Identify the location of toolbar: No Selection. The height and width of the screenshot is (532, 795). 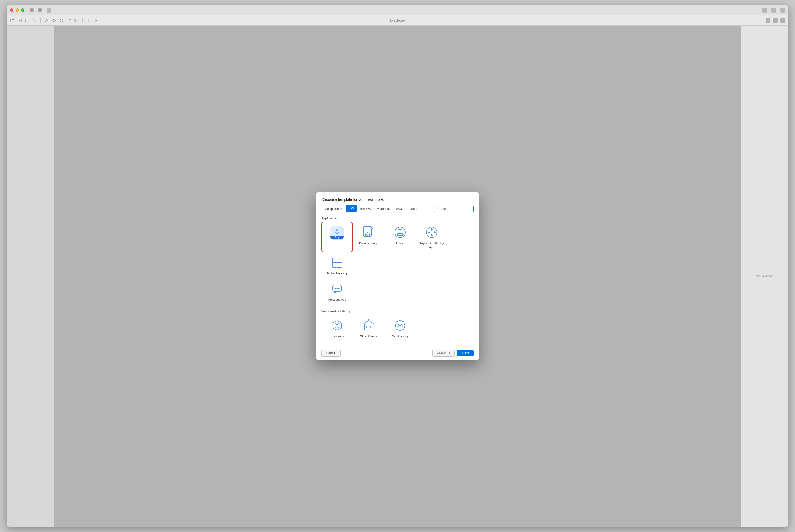
(202, 20).